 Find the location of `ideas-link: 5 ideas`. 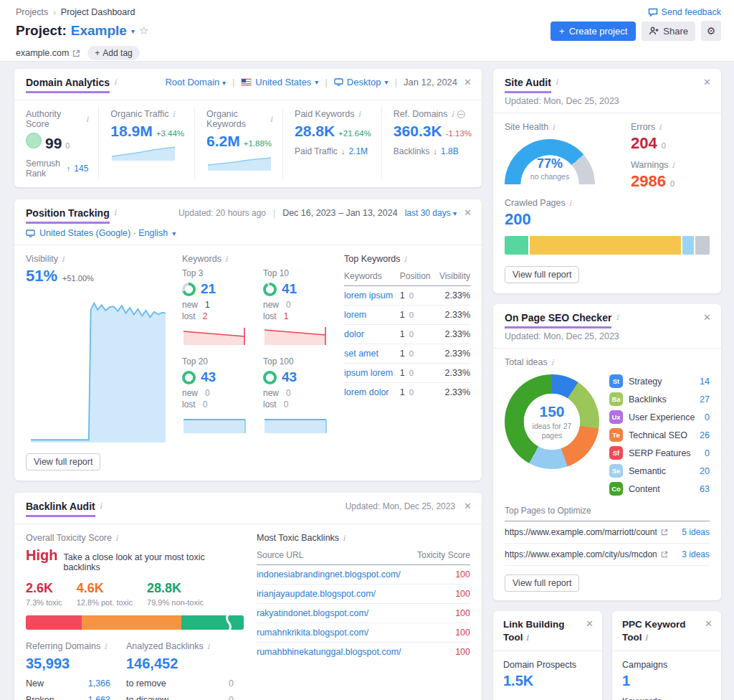

ideas-link: 5 ideas is located at coordinates (695, 532).